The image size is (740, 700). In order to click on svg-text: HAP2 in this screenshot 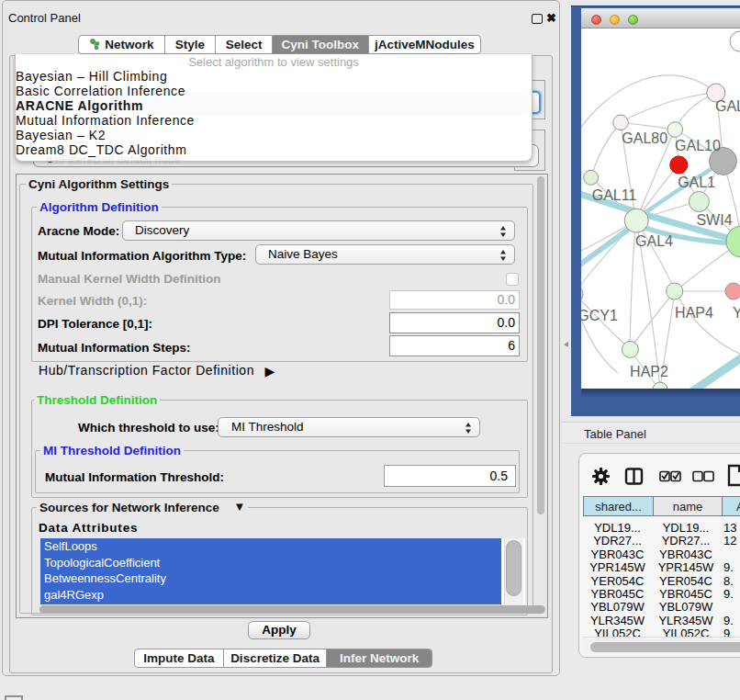, I will do `click(649, 371)`.